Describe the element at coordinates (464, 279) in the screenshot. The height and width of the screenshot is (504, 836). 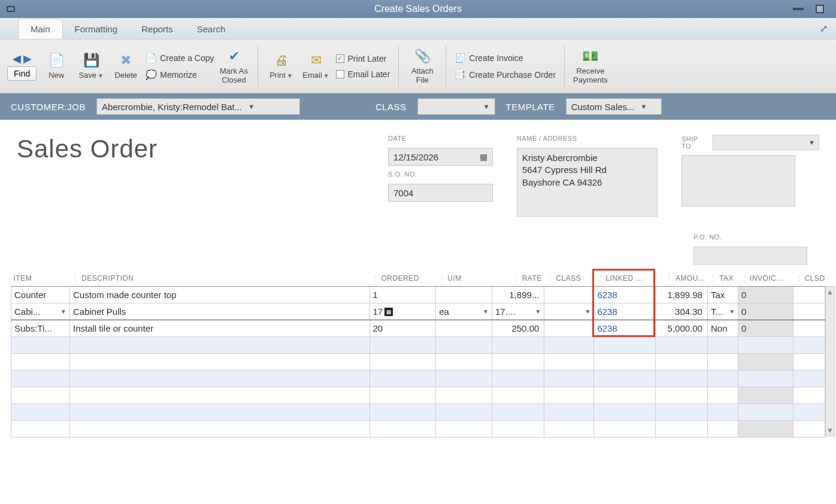
I see `col-um: ⋮U/M` at that location.